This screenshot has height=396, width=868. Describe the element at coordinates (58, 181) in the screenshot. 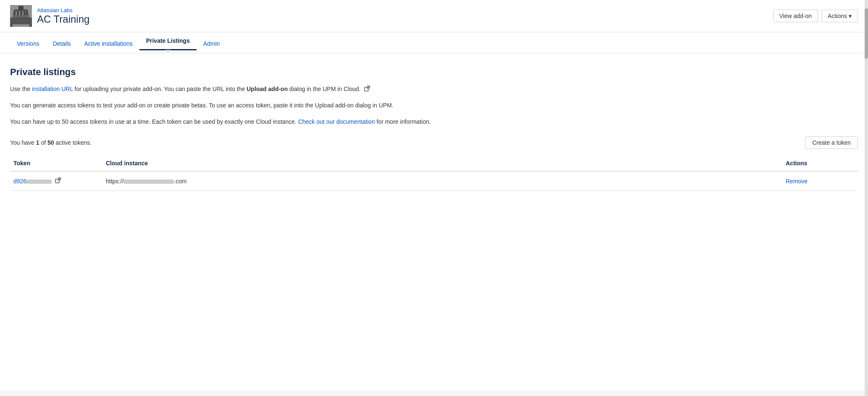

I see `token-external-link-icon` at that location.